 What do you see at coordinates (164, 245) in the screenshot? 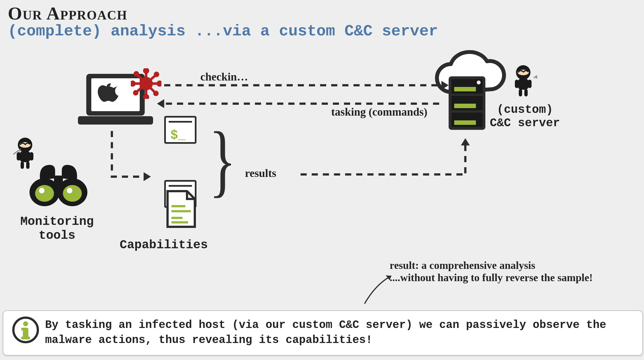
I see `capabilities-label: Capabilities` at bounding box center [164, 245].